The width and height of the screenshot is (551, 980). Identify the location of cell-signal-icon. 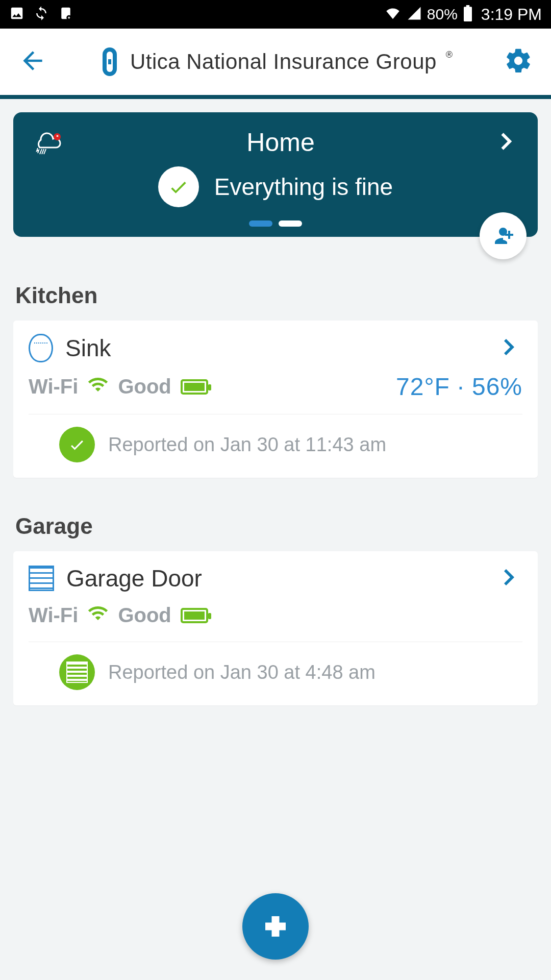
(414, 14).